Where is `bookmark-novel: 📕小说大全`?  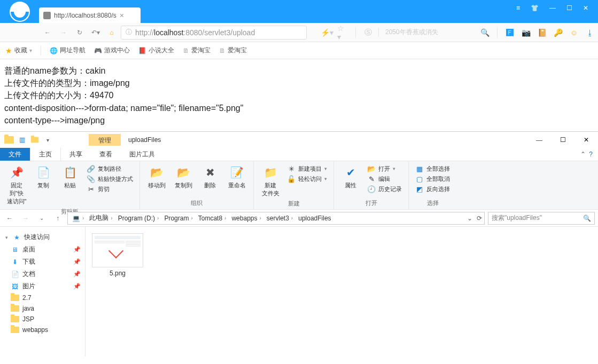
bookmark-novel: 📕小说大全 is located at coordinates (156, 50).